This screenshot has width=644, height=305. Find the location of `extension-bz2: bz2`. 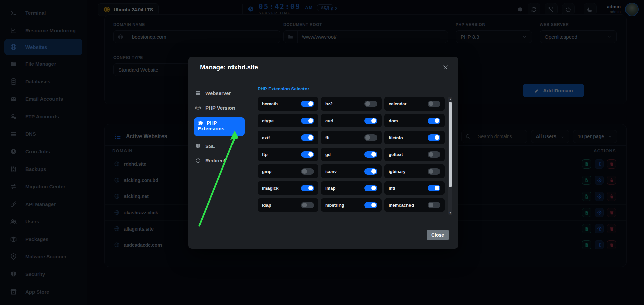

extension-bz2: bz2 is located at coordinates (351, 104).